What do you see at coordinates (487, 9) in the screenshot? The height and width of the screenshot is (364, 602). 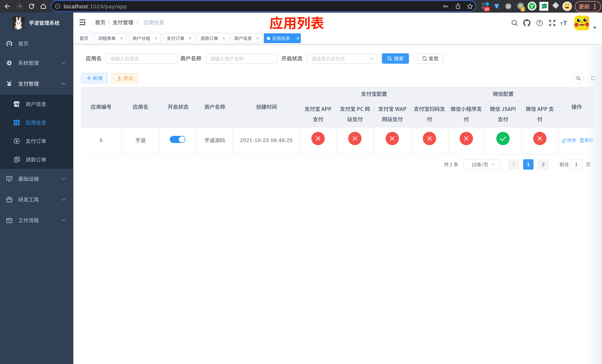 I see `svg-text: 10` at bounding box center [487, 9].